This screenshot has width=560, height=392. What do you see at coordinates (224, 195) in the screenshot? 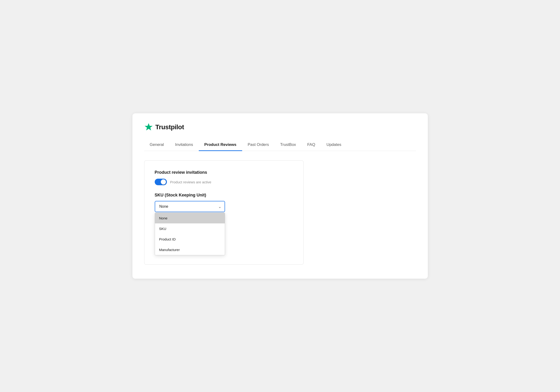
I see `sku-title: SKU (Stock Keeping Unit)` at bounding box center [224, 195].